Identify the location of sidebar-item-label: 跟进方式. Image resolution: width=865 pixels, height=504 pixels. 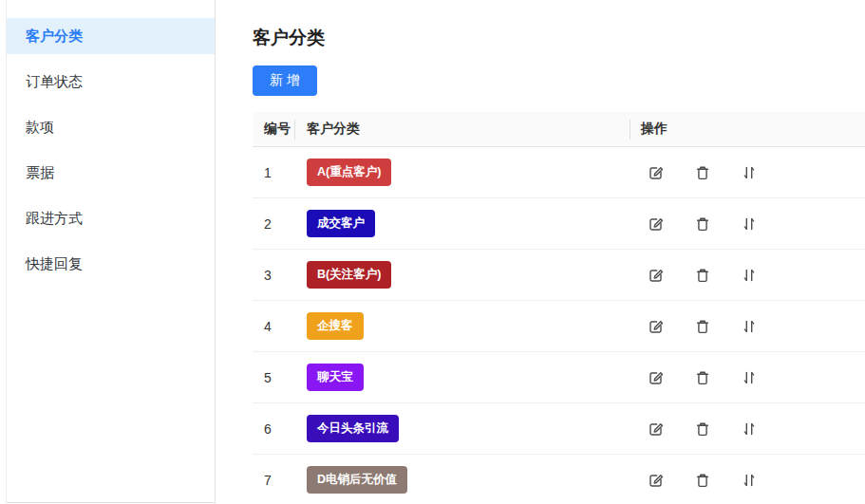
(54, 218).